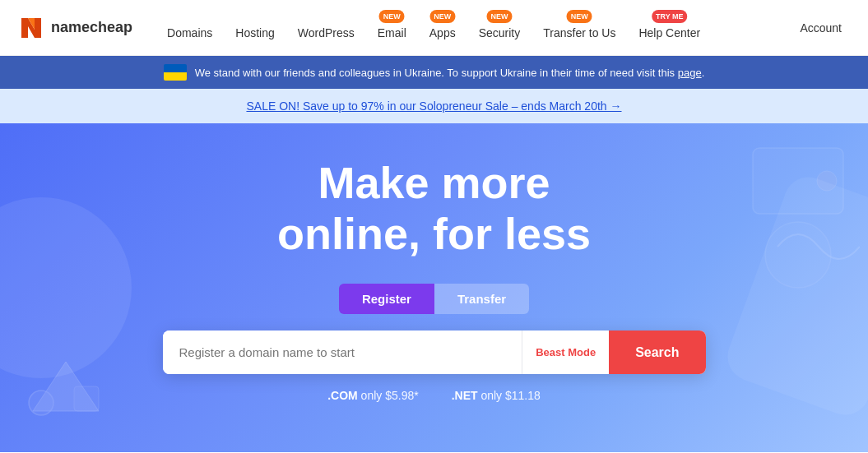  What do you see at coordinates (255, 28) in the screenshot?
I see `nav-item-hosting: Hosting` at bounding box center [255, 28].